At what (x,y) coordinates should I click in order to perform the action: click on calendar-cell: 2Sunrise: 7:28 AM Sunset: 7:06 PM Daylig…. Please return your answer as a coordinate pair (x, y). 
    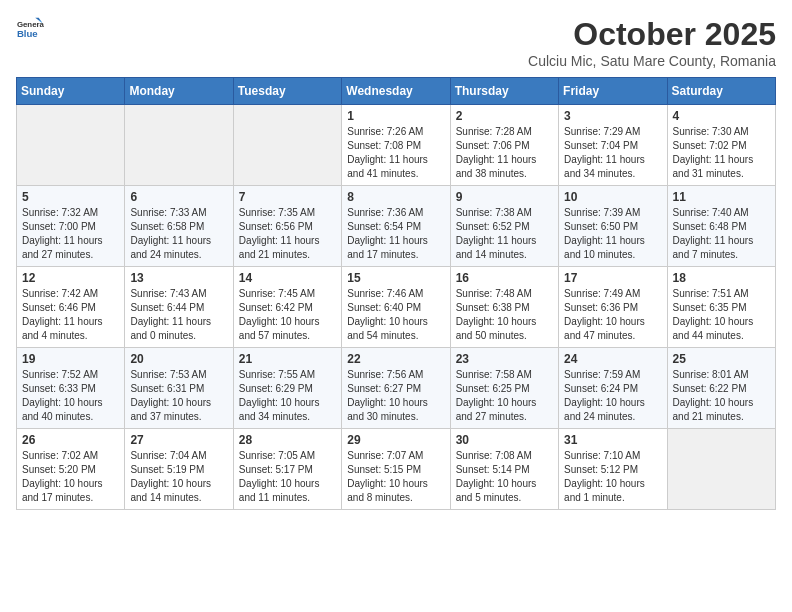
    Looking at the image, I should click on (504, 146).